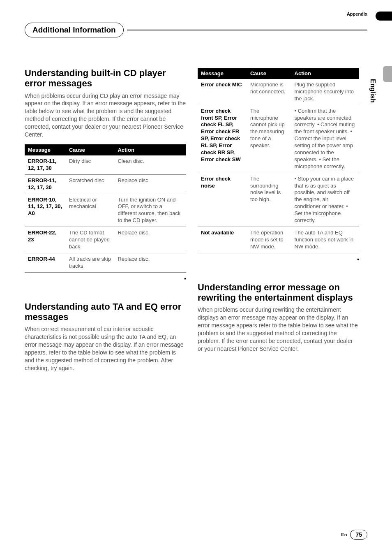 This screenshot has width=392, height=556. Describe the element at coordinates (74, 30) in the screenshot. I see `section-title: Additional Information` at that location.